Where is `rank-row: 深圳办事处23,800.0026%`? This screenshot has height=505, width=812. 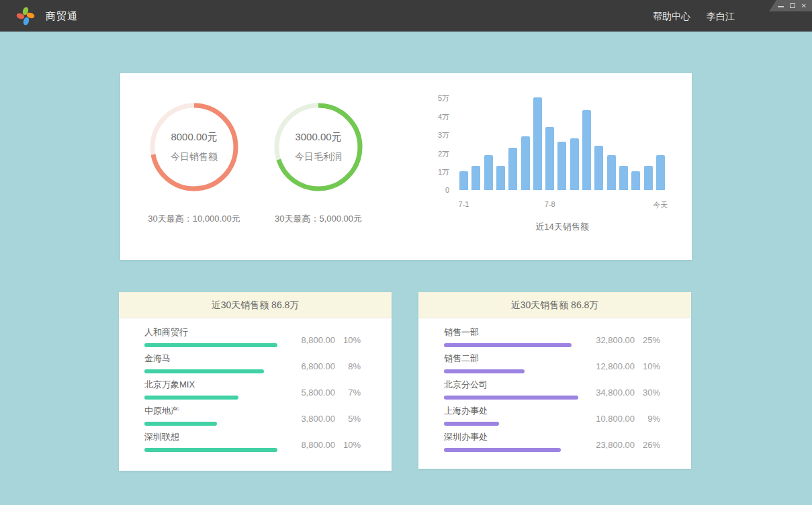
rank-row: 深圳办事处23,800.0026% is located at coordinates (552, 442).